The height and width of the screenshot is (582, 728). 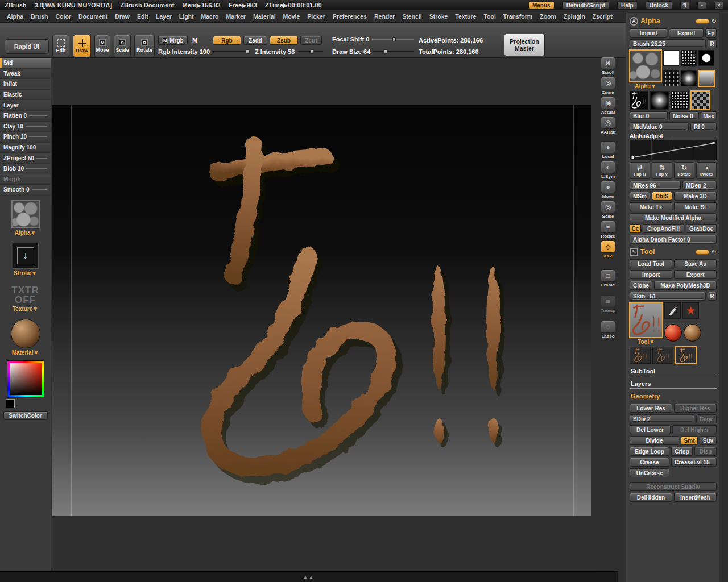 I want to click on menu-material: Material, so click(x=264, y=16).